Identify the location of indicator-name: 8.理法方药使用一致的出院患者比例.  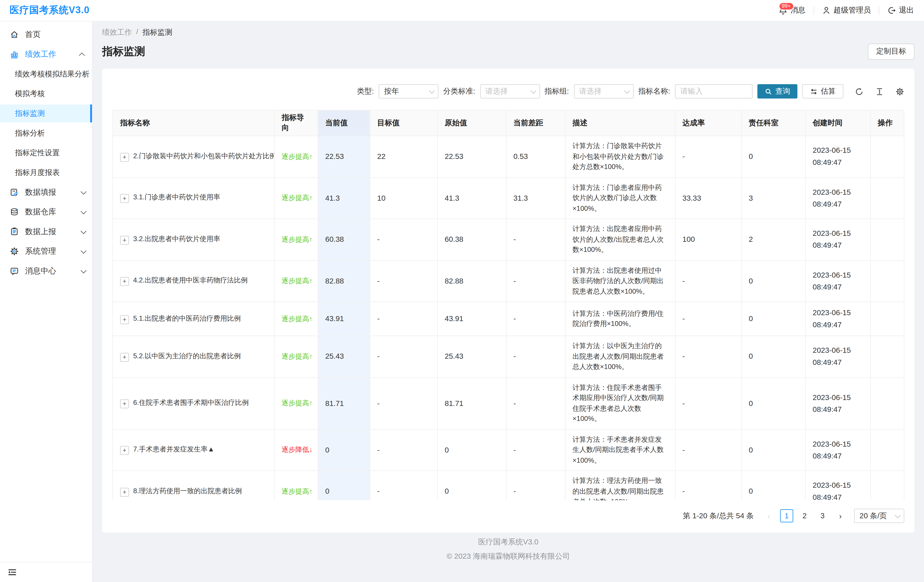
(188, 491).